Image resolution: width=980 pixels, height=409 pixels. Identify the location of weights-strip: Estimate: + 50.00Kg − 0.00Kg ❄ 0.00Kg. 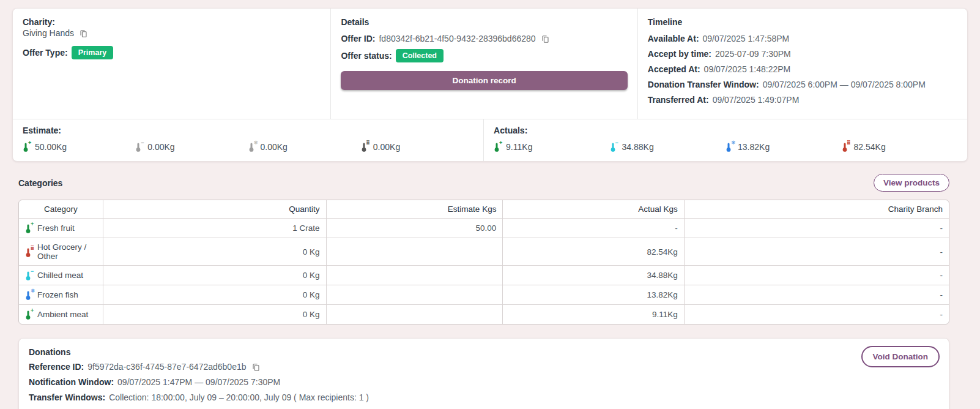
(490, 140).